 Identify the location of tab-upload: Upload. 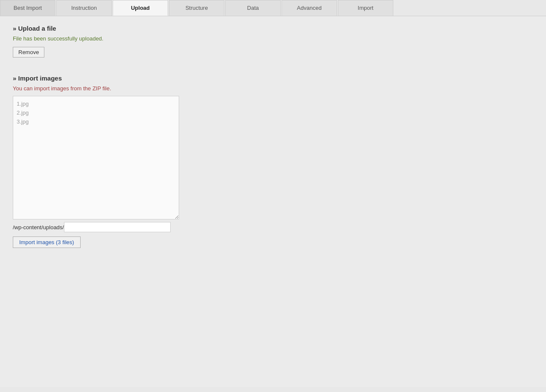
(140, 8).